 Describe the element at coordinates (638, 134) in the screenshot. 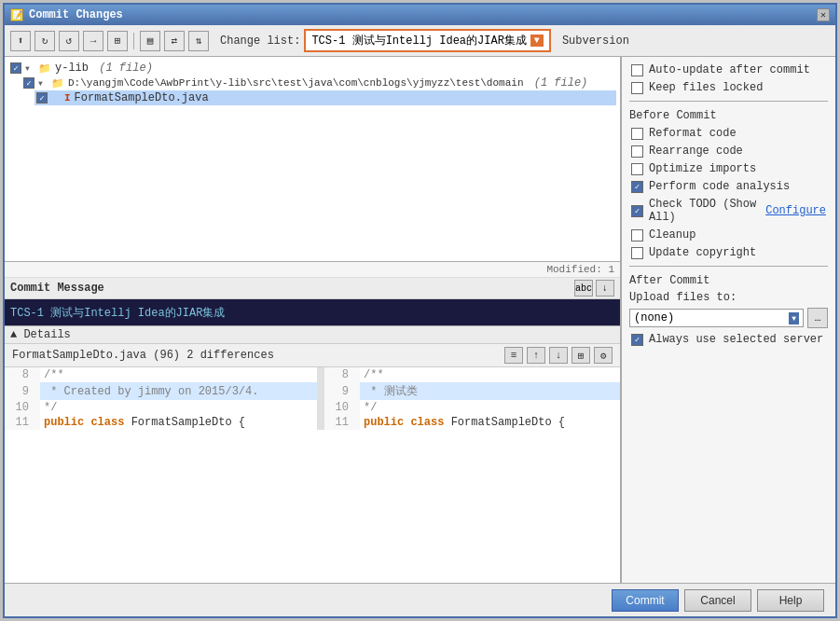

I see `reformat-checkbox` at that location.